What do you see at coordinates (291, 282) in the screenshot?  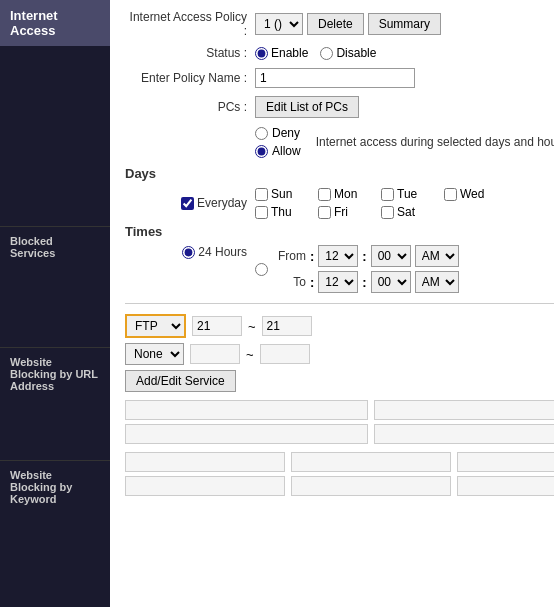 I see `to-label: To` at bounding box center [291, 282].